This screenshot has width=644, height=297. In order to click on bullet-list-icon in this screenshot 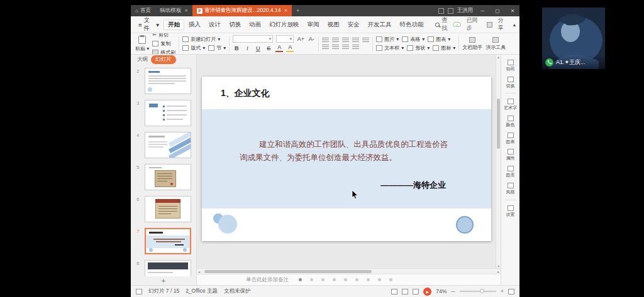, I will do `click(326, 40)`.